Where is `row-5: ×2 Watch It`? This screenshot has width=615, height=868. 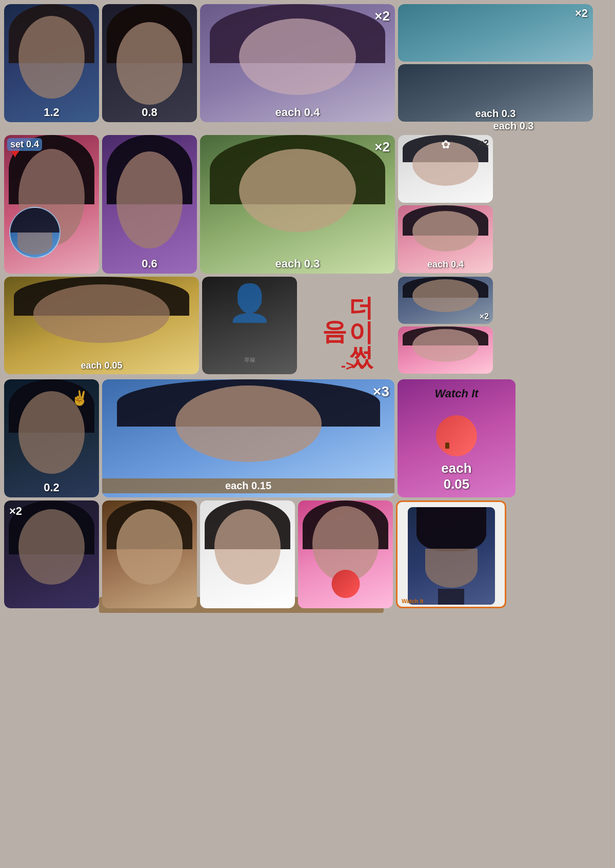 row-5: ×2 Watch It is located at coordinates (308, 555).